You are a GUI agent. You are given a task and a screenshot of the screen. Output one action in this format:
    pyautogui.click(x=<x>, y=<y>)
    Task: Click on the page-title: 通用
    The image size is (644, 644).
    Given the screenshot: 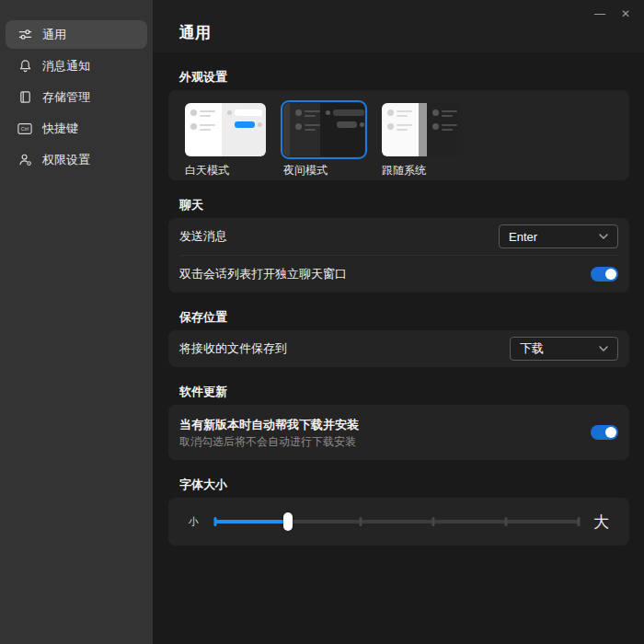 What is the action you would take?
    pyautogui.click(x=195, y=33)
    